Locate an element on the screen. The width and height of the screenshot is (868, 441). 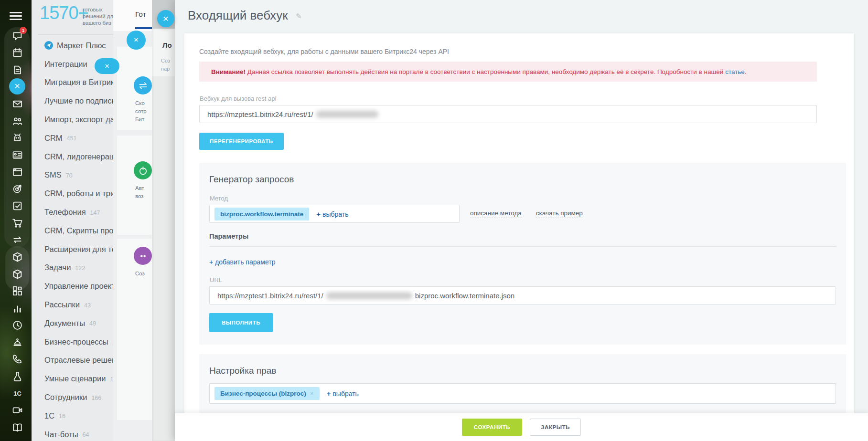
permissions-input: Бизнес-процессы (bizproc)× +выбрать is located at coordinates (523, 393).